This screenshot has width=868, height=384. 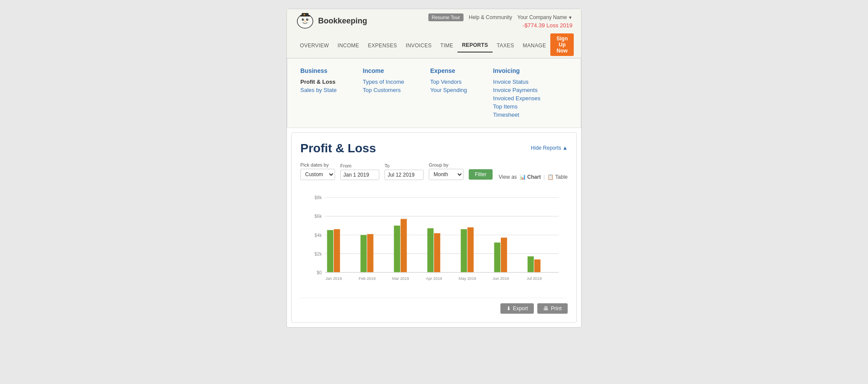 I want to click on nav-manage: MANAGE, so click(x=534, y=46).